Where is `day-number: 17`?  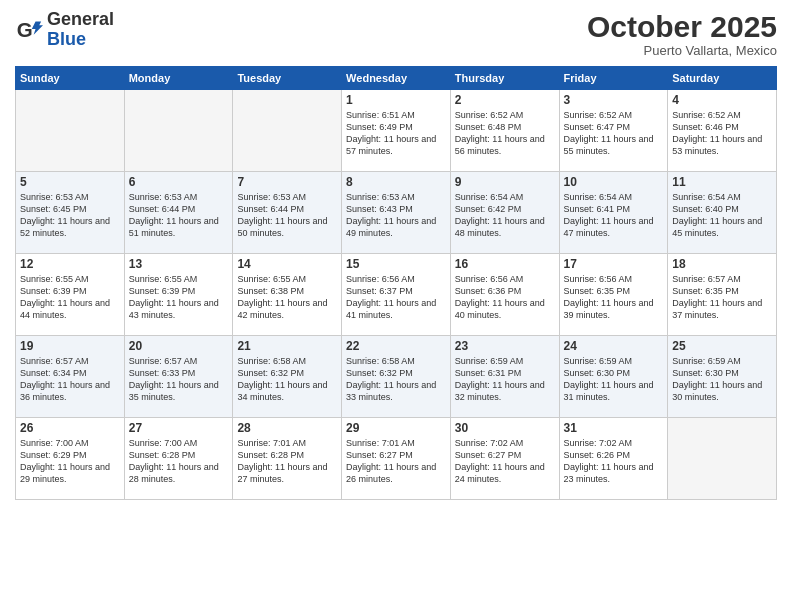 day-number: 17 is located at coordinates (614, 264).